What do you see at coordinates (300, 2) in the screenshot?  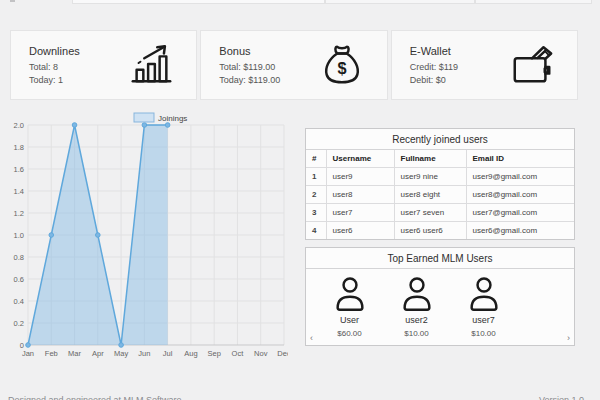 I see `top-nav-strip` at bounding box center [300, 2].